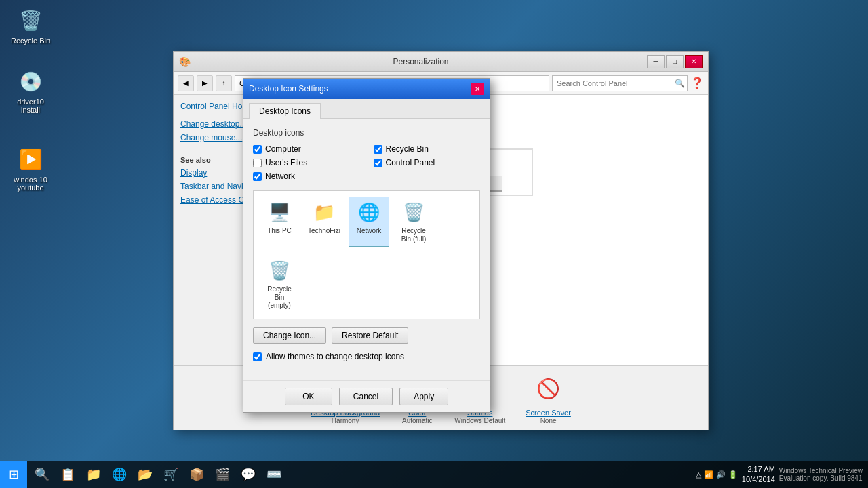 The image size is (868, 488). I want to click on screen-saver-icon: 🚫, so click(549, 389).